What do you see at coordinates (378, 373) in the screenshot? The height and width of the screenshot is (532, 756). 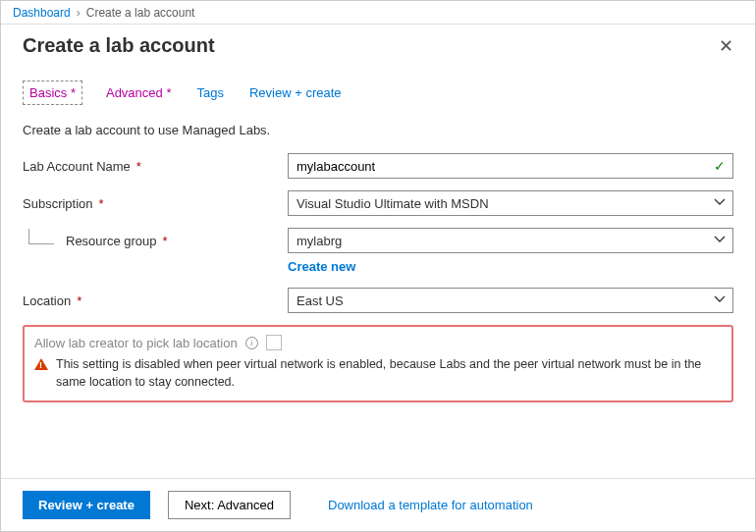 I see `warning-row: This setting is disabled when peer virtu…` at bounding box center [378, 373].